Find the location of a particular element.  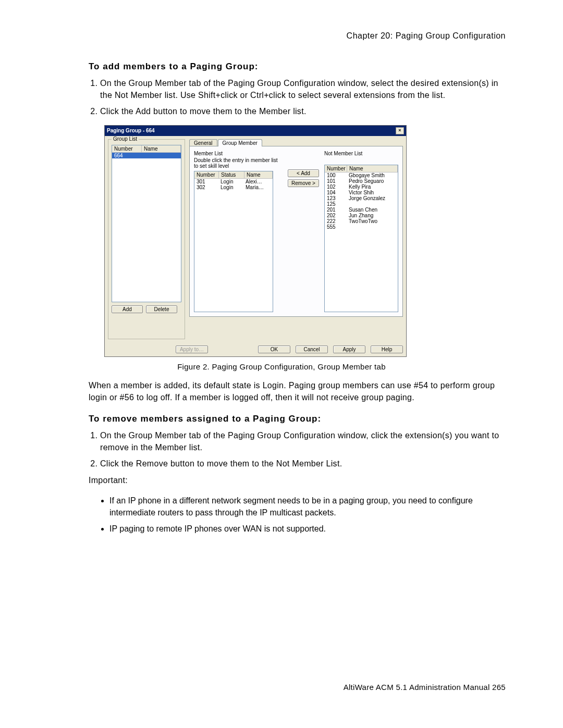

group-list-col-number: Number is located at coordinates (127, 149).